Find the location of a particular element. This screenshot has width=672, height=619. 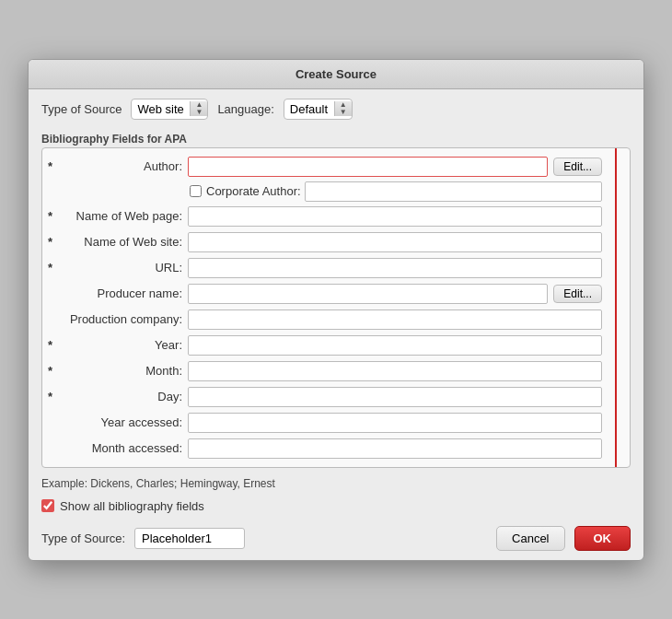

field-row-website: * Name of Web site: is located at coordinates (336, 242).